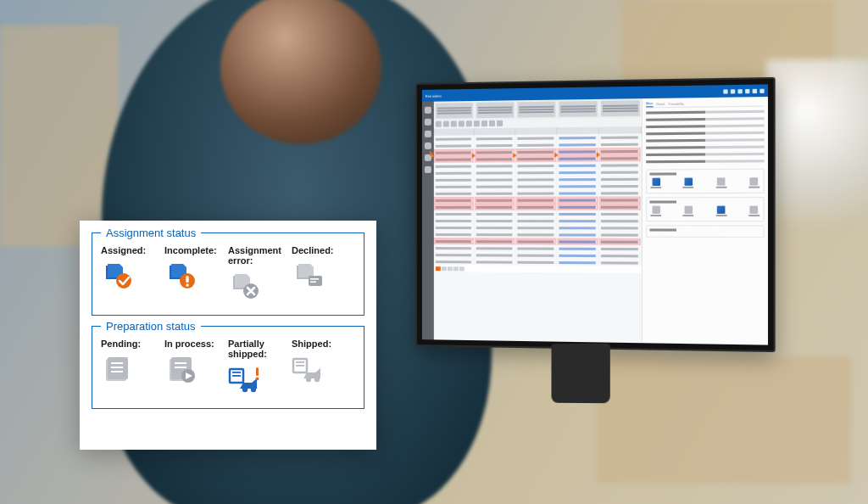  What do you see at coordinates (705, 138) in the screenshot?
I see `detail-kv` at bounding box center [705, 138].